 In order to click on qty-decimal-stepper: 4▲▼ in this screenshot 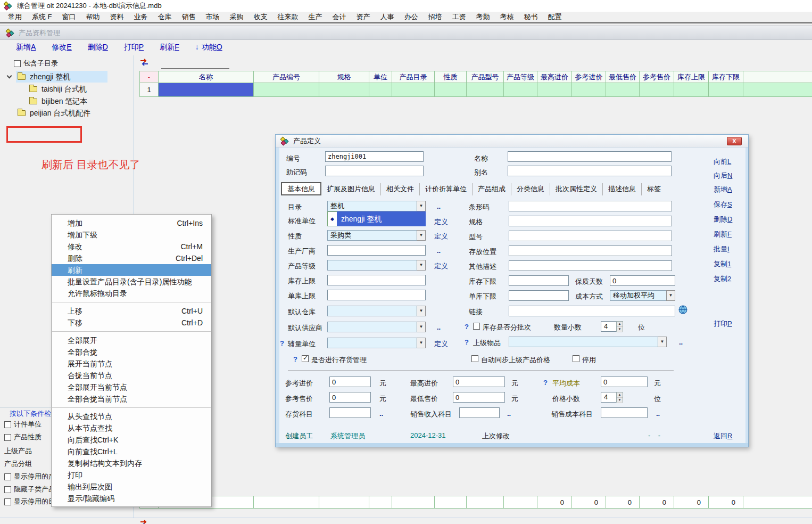, I will do `click(612, 326)`.